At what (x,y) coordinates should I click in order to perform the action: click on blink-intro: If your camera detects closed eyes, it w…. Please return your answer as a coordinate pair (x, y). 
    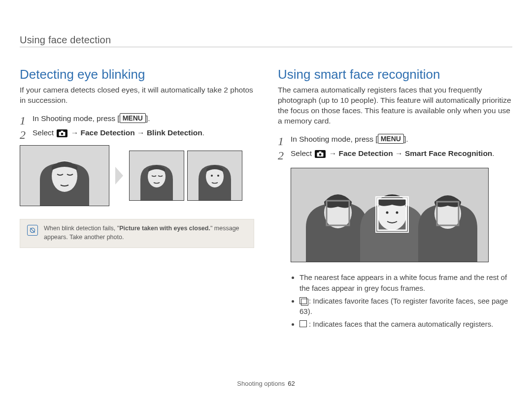
    Looking at the image, I should click on (137, 95).